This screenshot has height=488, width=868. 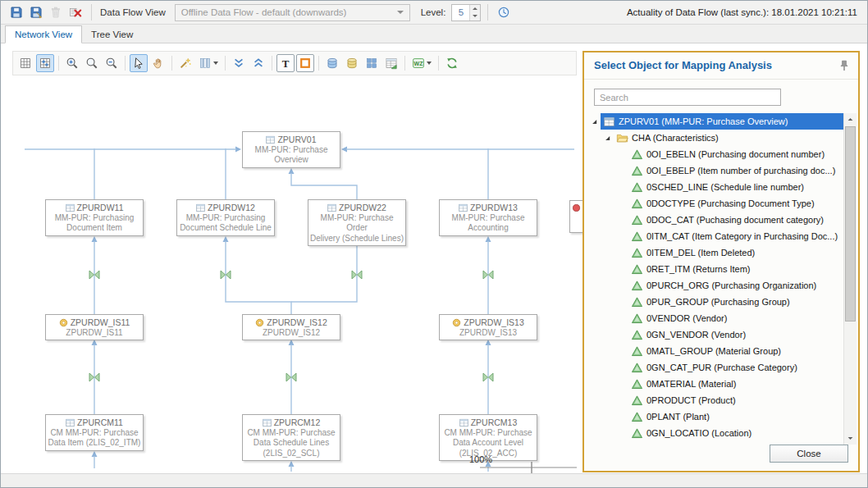 What do you see at coordinates (714, 187) in the screenshot?
I see `tree-item: 0SCHED_LINE (Schedule line number)` at bounding box center [714, 187].